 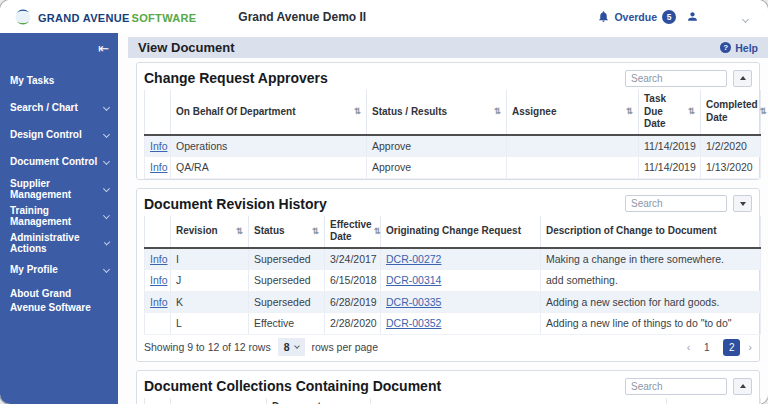 I want to click on brand-secondary: SOFTWARE, so click(x=164, y=18).